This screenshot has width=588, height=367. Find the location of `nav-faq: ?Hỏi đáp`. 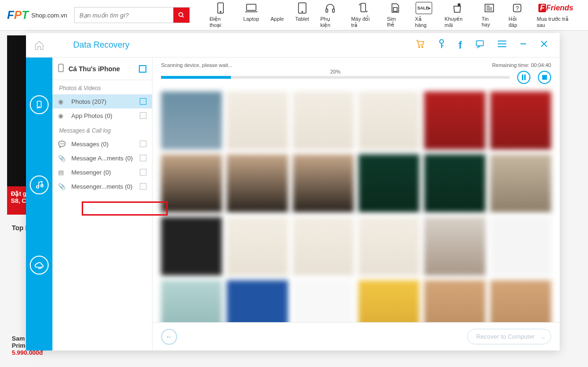

nav-faq: ?Hỏi đáp is located at coordinates (517, 15).